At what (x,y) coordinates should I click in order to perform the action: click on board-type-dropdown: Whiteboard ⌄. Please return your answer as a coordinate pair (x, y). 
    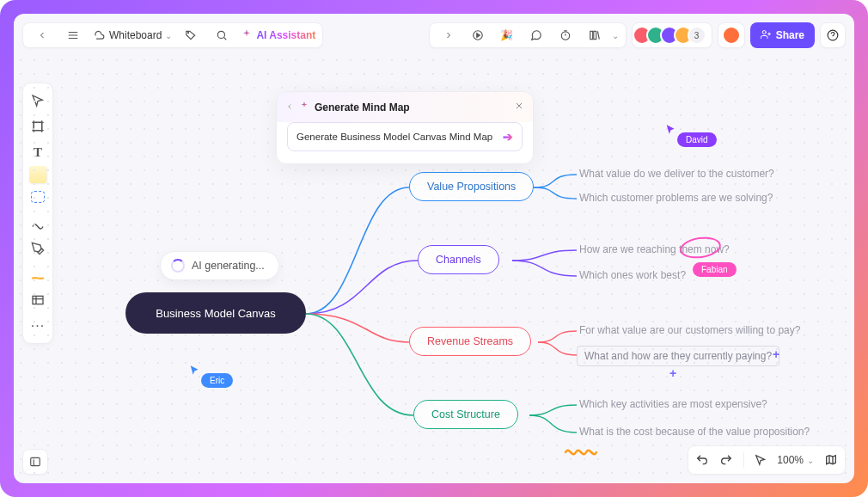
    Looking at the image, I should click on (141, 35).